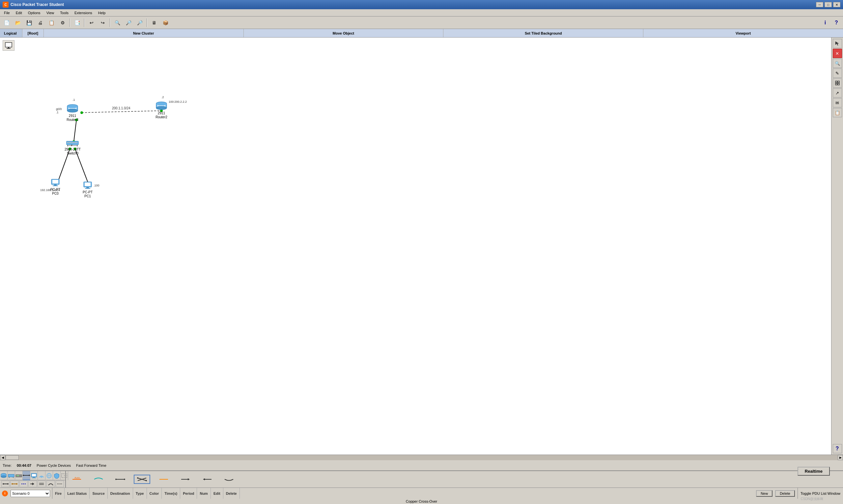  Describe the element at coordinates (77, 478) in the screenshot. I see `svg-text: Auto` at that location.